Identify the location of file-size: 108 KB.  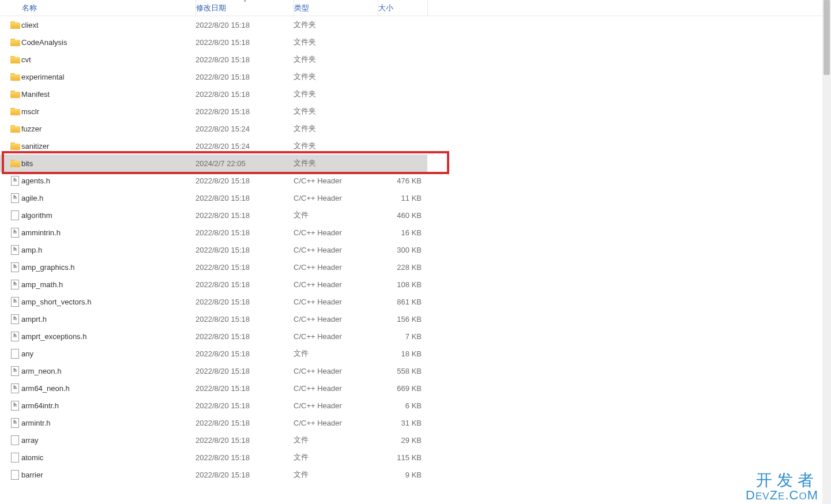
(403, 285).